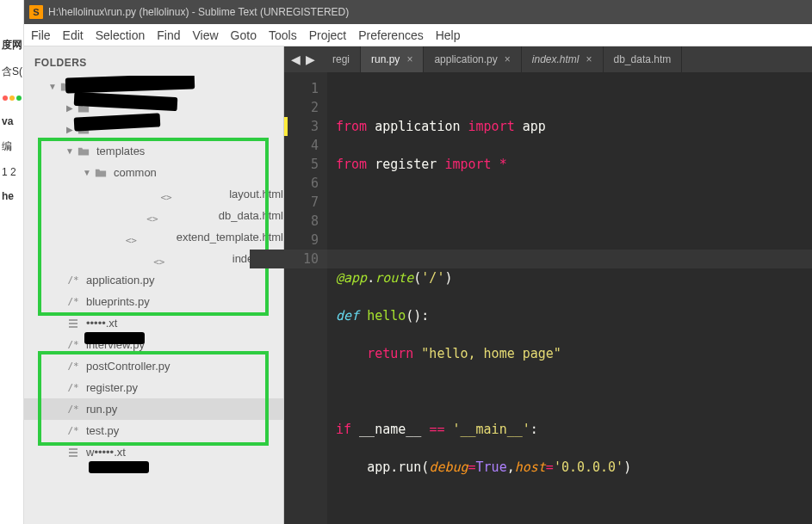  I want to click on menu-file: File, so click(41, 35).